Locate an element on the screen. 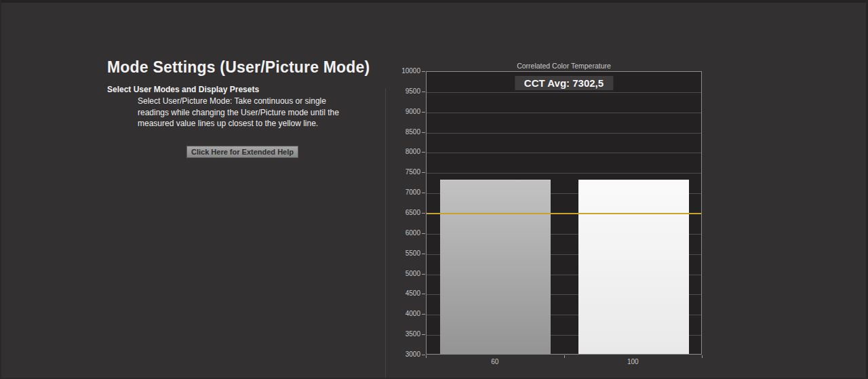  instructions-text: Select User/Picture Mode: Take continuou… is located at coordinates (247, 113).